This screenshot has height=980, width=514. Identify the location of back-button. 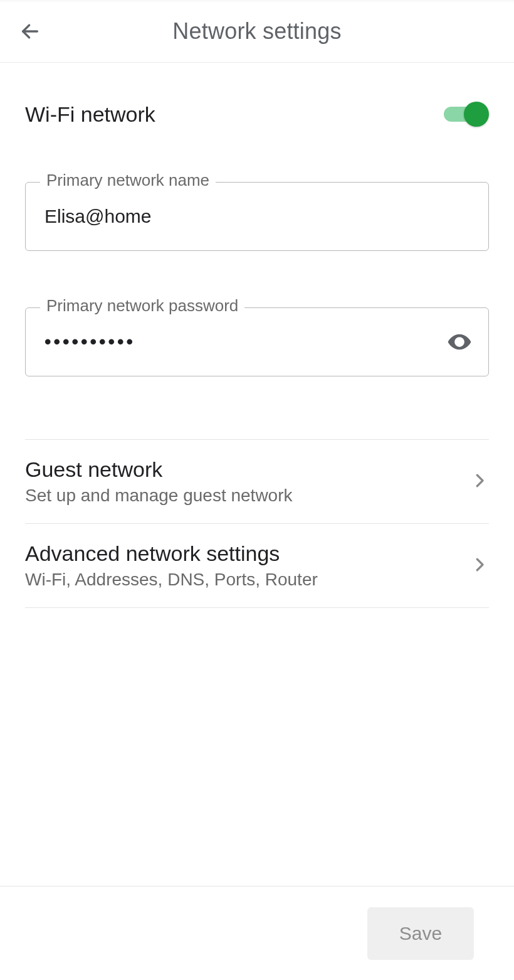
(30, 31).